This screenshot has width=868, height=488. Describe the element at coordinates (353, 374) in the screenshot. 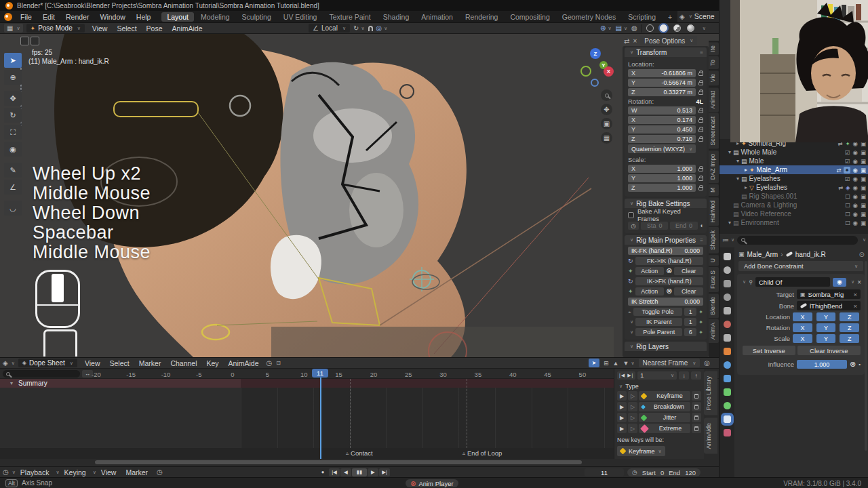

I see `timeline-ruler: -20-15-10-505101520253035404550` at that location.